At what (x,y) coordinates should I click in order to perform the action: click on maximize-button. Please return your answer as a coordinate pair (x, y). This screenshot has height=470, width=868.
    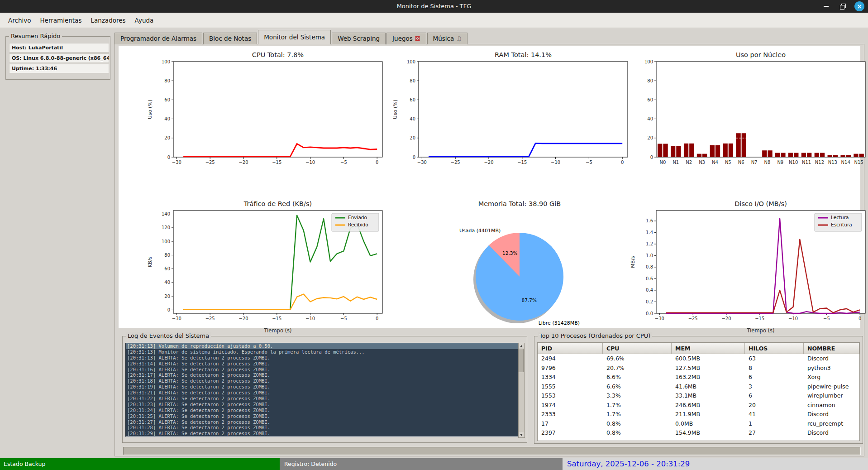
    Looking at the image, I should click on (843, 6).